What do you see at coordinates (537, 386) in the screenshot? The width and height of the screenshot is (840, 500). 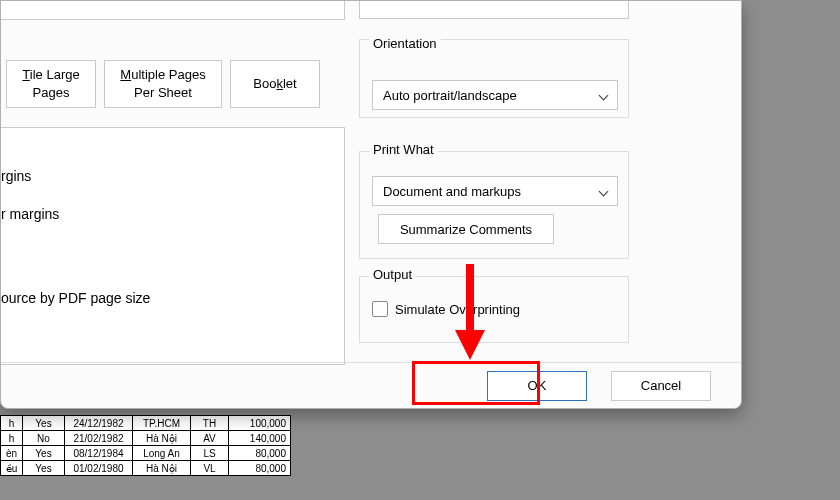 I see `ok-button: OK` at bounding box center [537, 386].